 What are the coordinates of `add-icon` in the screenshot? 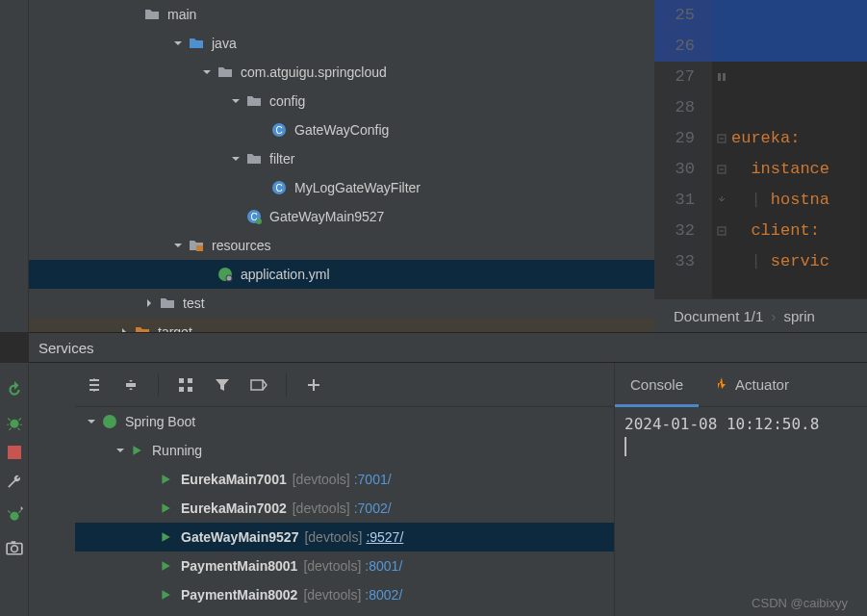 It's located at (314, 385).